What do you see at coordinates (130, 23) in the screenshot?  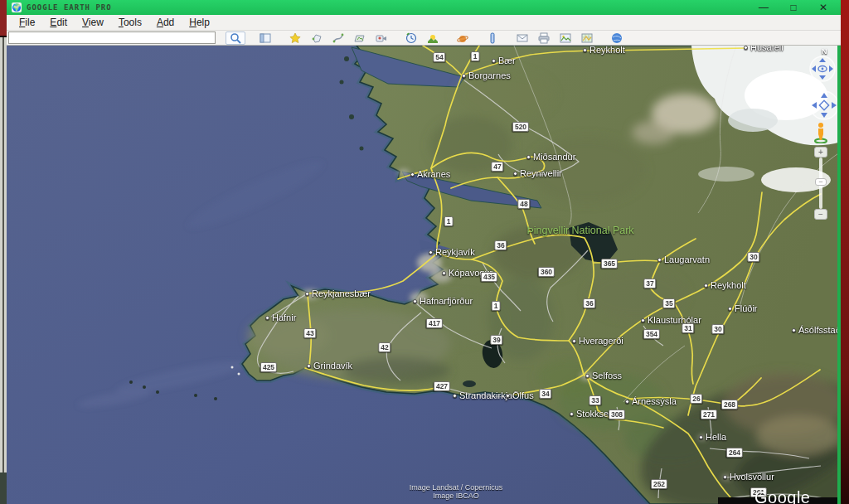 I see `menu-tools: Tools` at bounding box center [130, 23].